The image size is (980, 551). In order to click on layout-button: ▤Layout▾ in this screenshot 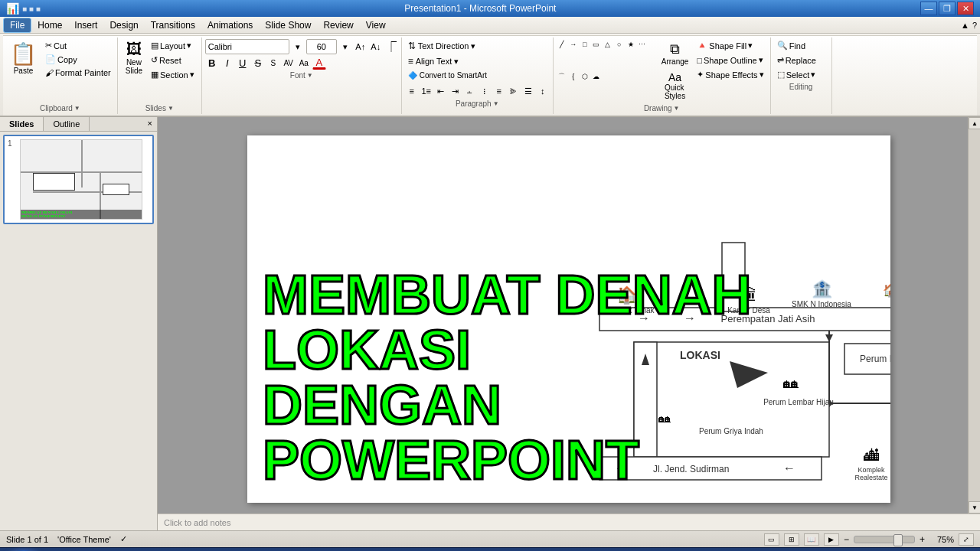, I will do `click(173, 46)`.